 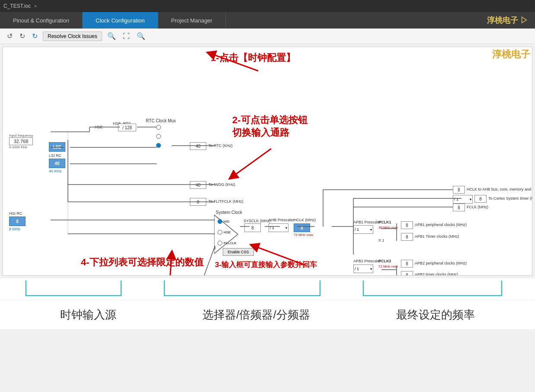 What do you see at coordinates (367, 261) in the screenshot?
I see `apb2-prescaler-label: APB2 Prescaler` at bounding box center [367, 261].